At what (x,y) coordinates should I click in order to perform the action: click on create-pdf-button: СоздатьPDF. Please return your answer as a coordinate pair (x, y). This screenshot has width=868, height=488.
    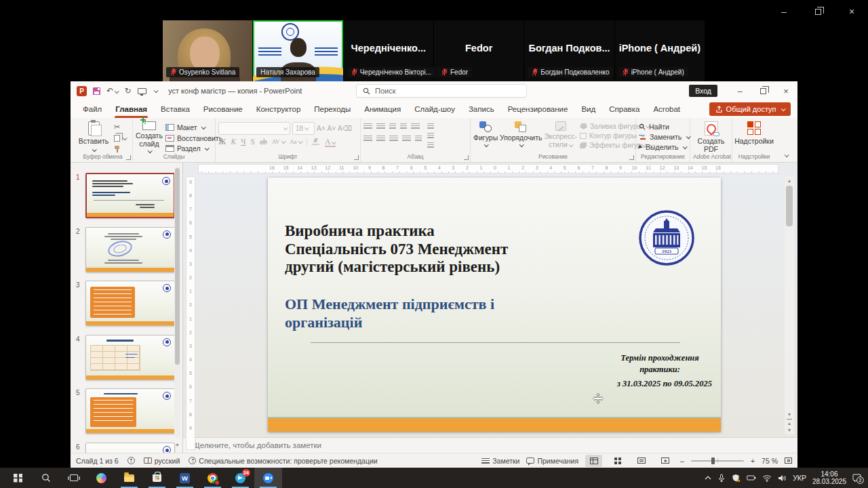
    Looking at the image, I should click on (711, 137).